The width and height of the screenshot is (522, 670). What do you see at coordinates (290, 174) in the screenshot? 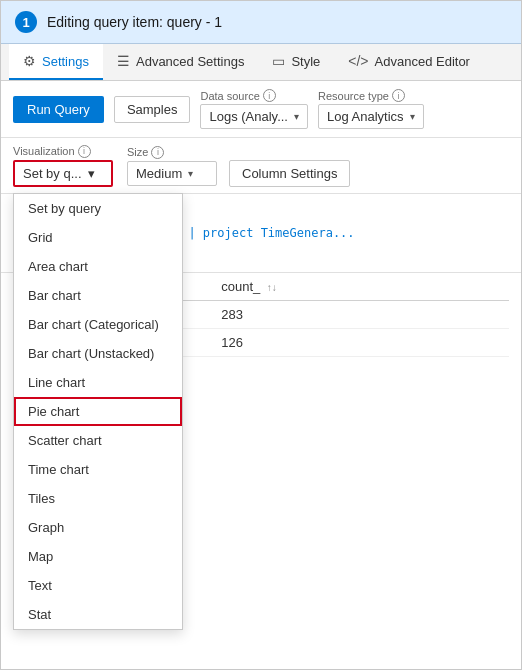
I see `column-settings-button: Column Settings` at bounding box center [290, 174].